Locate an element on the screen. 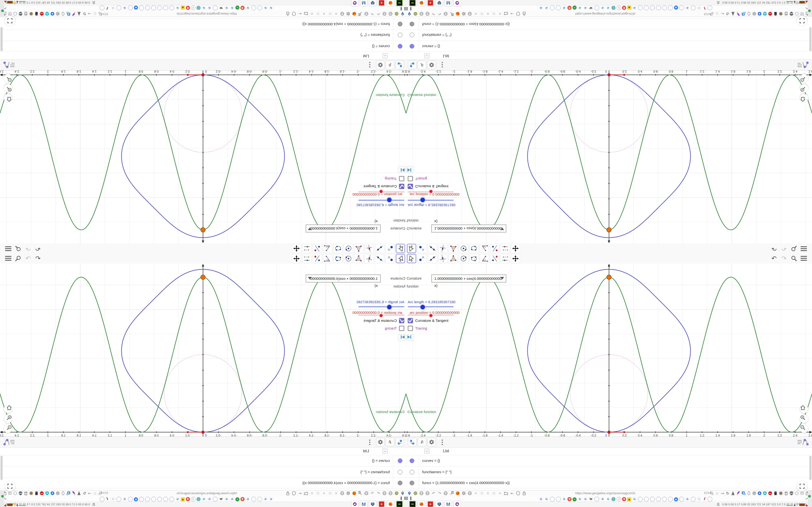  firefox-icon is located at coordinates (458, 14).